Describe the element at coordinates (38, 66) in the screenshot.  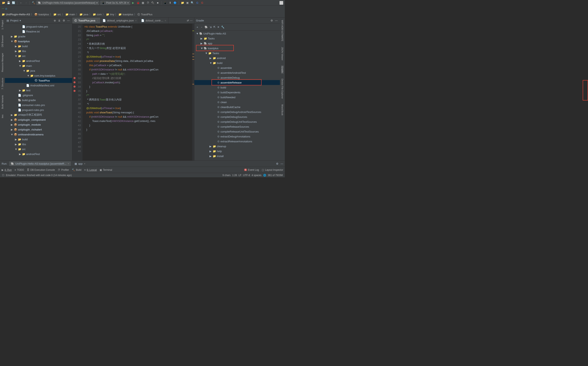
I see `tree-item: ▼📁main` at that location.